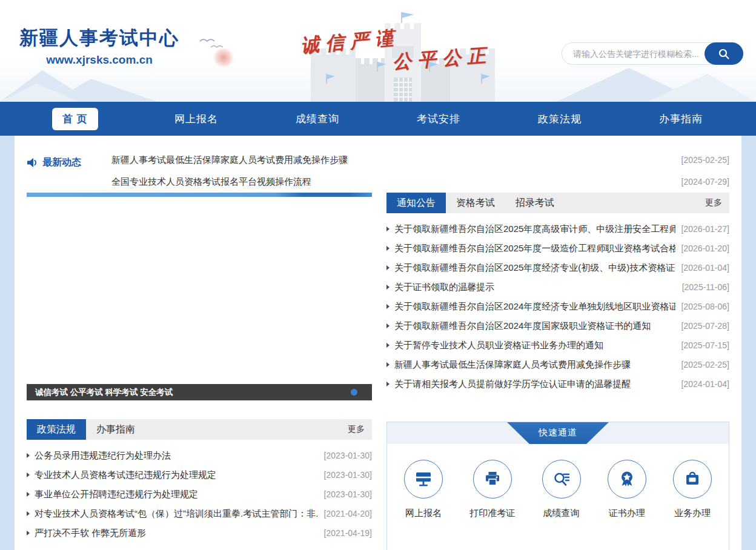 The width and height of the screenshot is (756, 550). What do you see at coordinates (176, 494) in the screenshot?
I see `policy-link: 事业单位公开招聘违纪违规行为处理规定` at bounding box center [176, 494].